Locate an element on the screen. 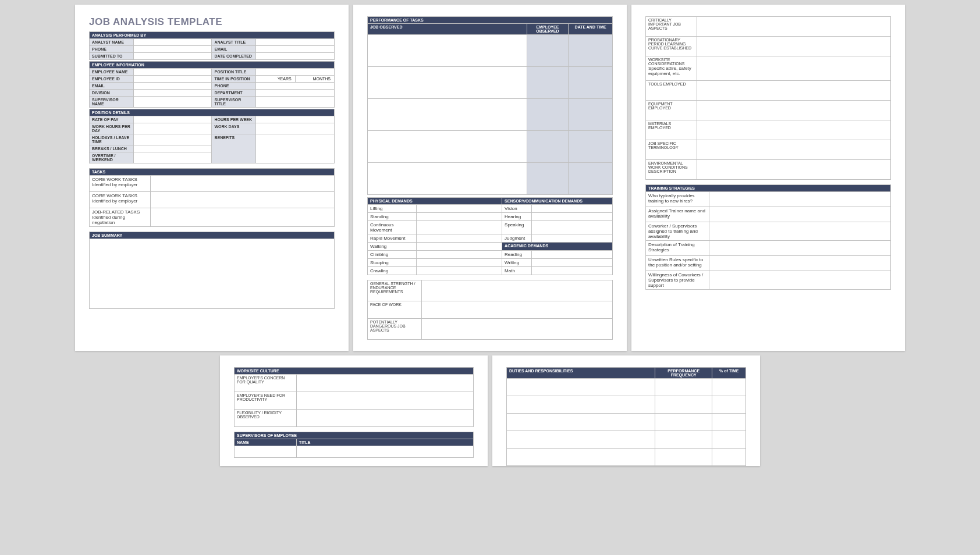 The height and width of the screenshot is (555, 980). label: WORKSITE CONSIDERATIONSSpecific attire, … is located at coordinates (672, 69).